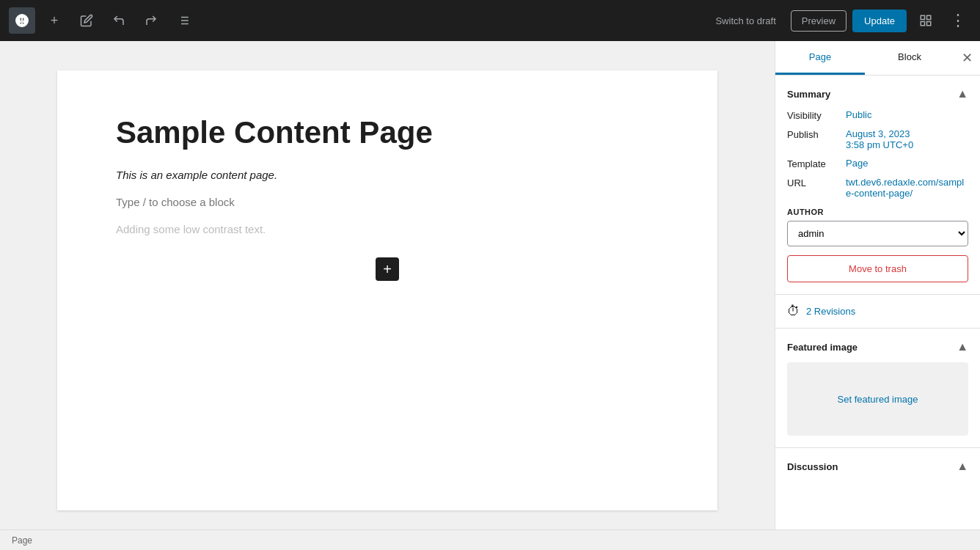 Image resolution: width=980 pixels, height=550 pixels. Describe the element at coordinates (490, 21) in the screenshot. I see `topbar: W + Switch to draft Preview Update ⋮` at that location.